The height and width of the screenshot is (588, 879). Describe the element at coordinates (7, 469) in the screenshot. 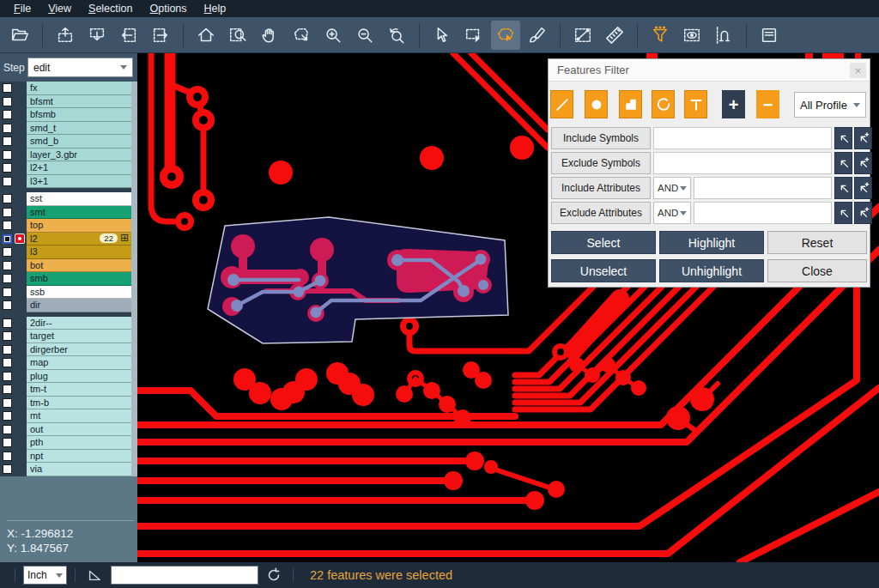

I see `layer-checkbox-via` at that location.